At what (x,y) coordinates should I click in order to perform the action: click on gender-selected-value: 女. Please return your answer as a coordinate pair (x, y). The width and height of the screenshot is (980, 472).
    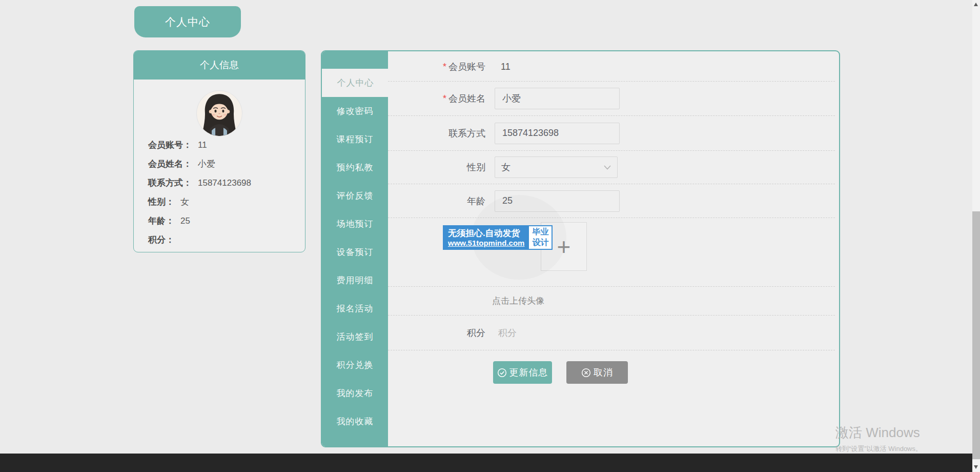
    Looking at the image, I should click on (506, 167).